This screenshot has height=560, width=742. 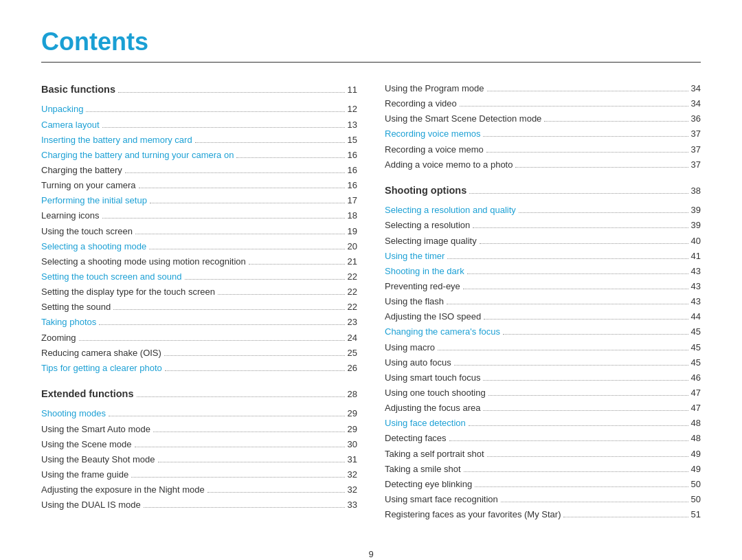 I want to click on toc-page-number: 18, so click(x=352, y=216).